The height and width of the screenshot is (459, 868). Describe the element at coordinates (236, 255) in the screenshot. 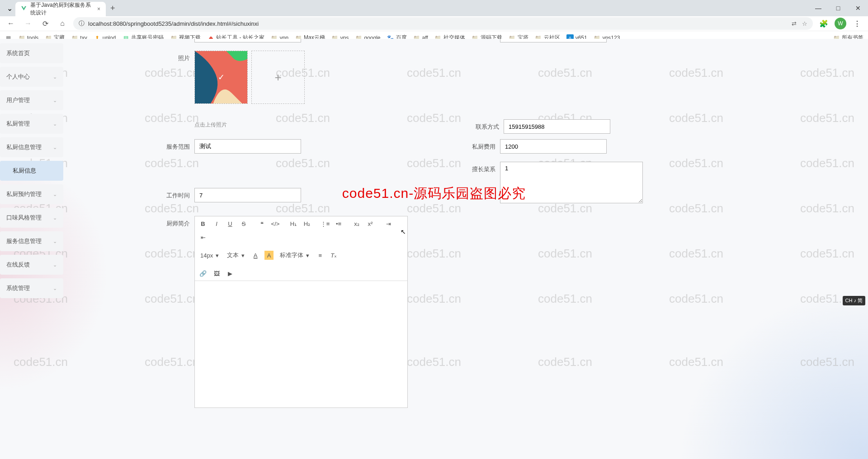

I see `text-type-select: 文本 ▾` at that location.